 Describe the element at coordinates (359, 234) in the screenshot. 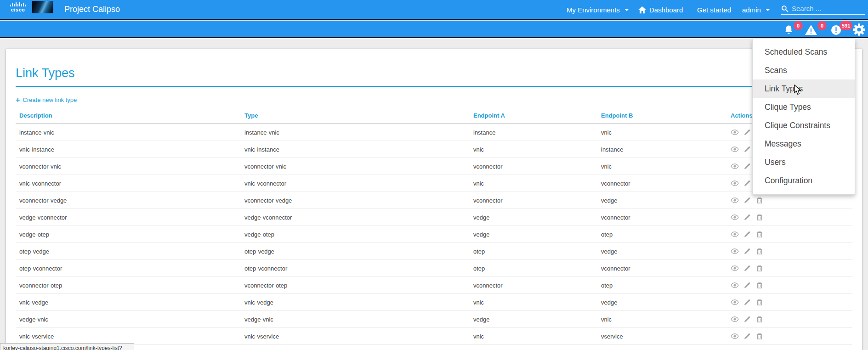

I see `cell-type: vedge-otep` at that location.